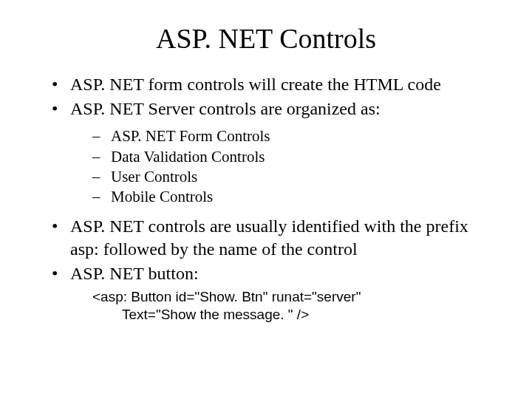 The image size is (532, 399). I want to click on code-line: Text="Show the message. " />, so click(294, 315).